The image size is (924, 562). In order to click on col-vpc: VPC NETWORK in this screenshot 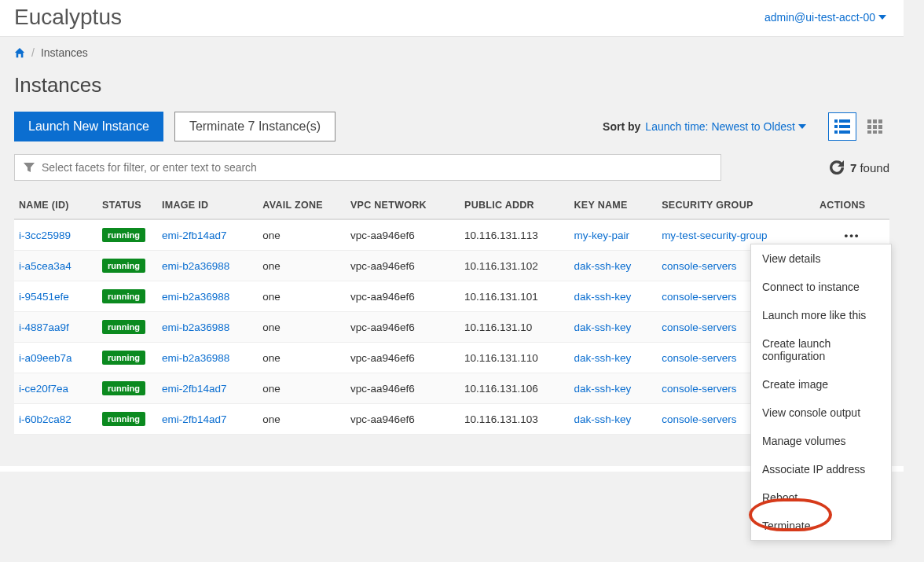, I will do `click(402, 206)`.